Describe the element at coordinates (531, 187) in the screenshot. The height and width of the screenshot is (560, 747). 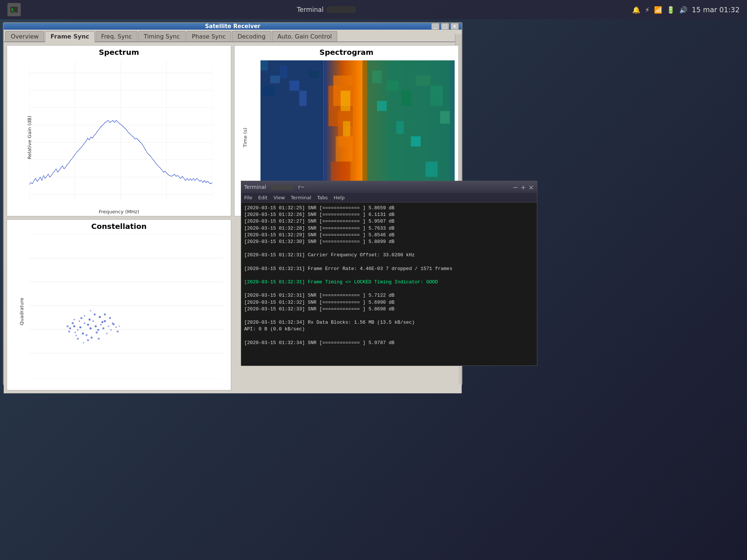
I see `terminal-close-btn: ×` at that location.